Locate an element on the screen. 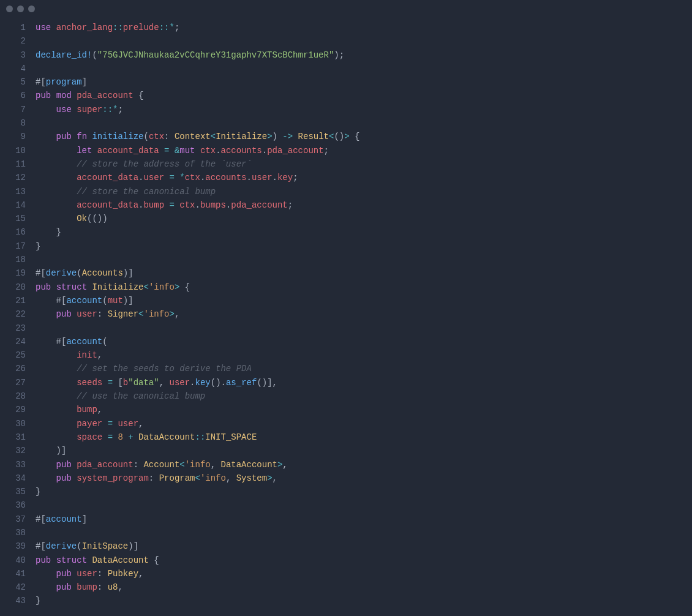 The height and width of the screenshot is (616, 692). line-number-gutter: 1234567891011121314151617181920212223242… is located at coordinates (15, 315).